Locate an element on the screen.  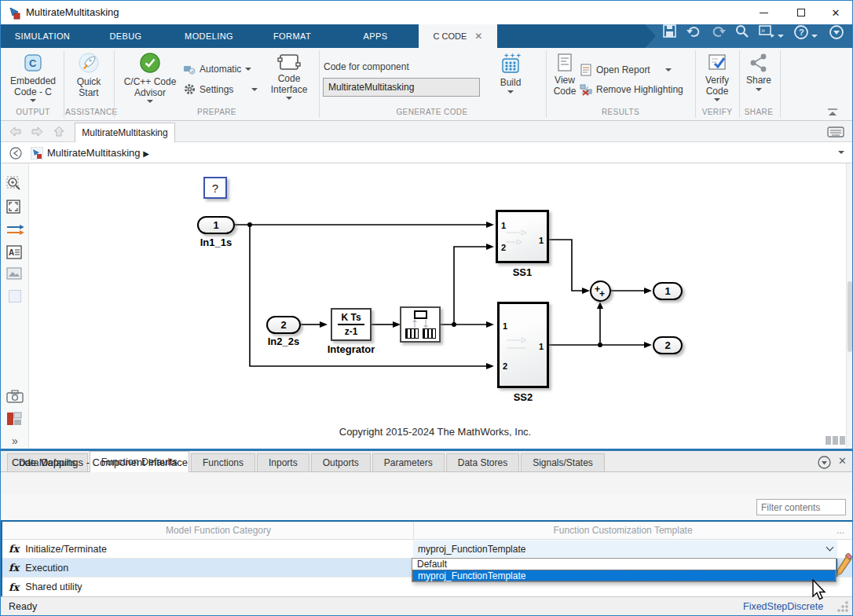
view-code-icon is located at coordinates (565, 63).